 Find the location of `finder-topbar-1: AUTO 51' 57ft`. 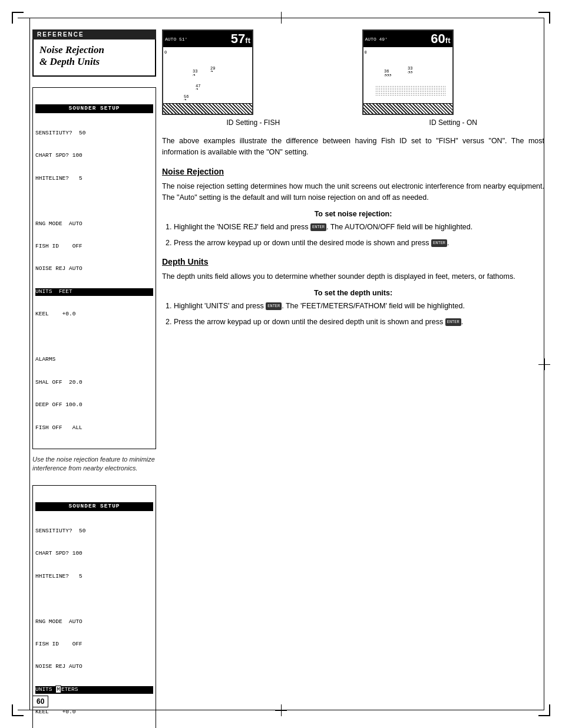

finder-topbar-1: AUTO 51' 57ft is located at coordinates (207, 39).